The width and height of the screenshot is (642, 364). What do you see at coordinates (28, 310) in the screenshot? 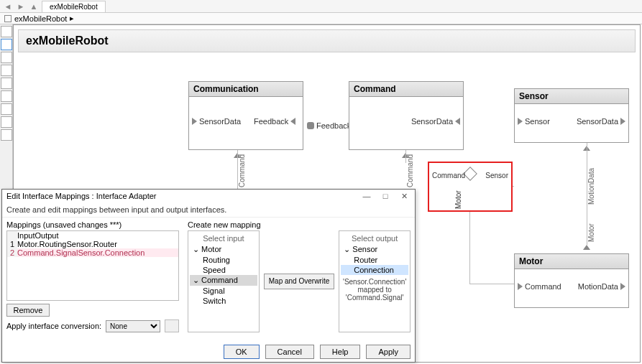
I see `remove-button: Remove` at bounding box center [28, 310].